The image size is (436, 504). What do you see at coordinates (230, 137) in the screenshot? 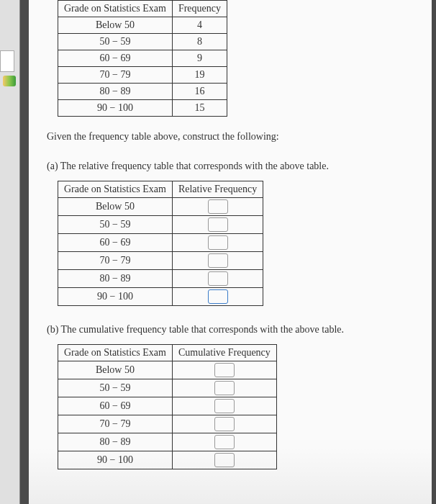
I see `instruction-text: Given the frequency table above, constru…` at bounding box center [230, 137].